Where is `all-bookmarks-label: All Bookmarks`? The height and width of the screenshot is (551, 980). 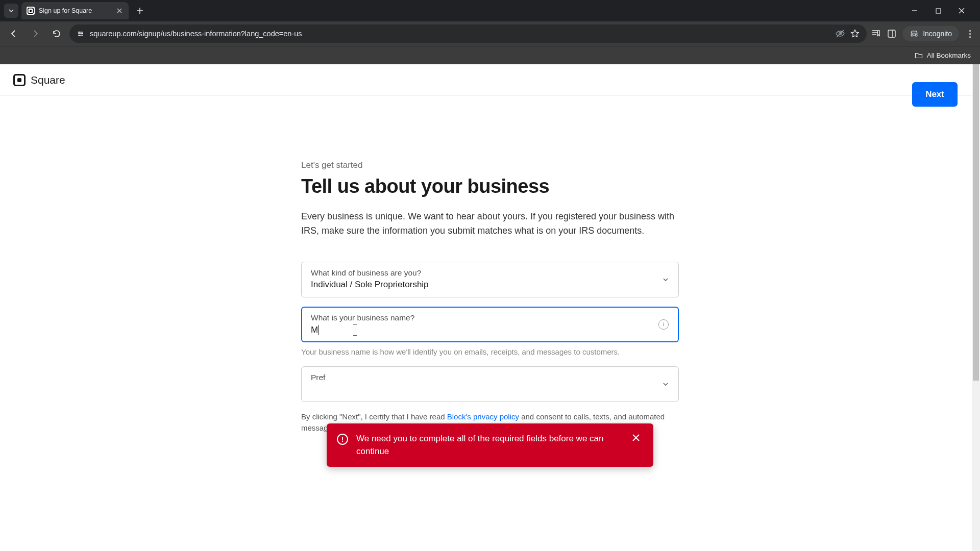 all-bookmarks-label: All Bookmarks is located at coordinates (949, 55).